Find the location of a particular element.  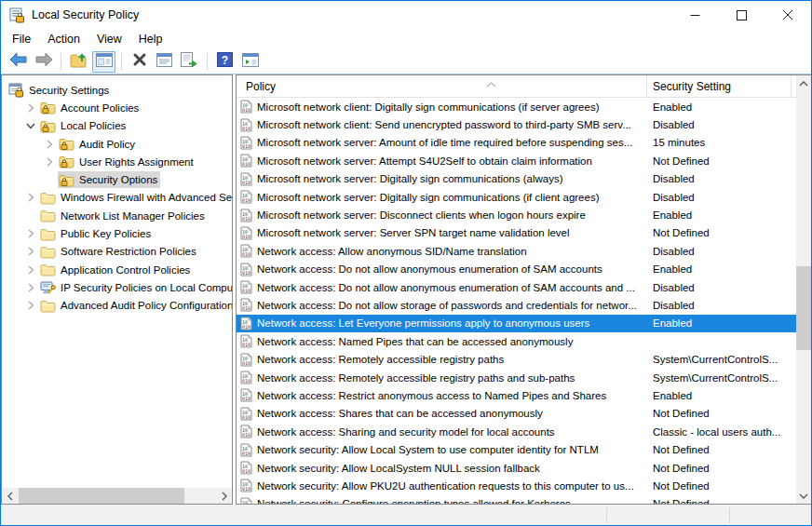

back-button is located at coordinates (19, 61).